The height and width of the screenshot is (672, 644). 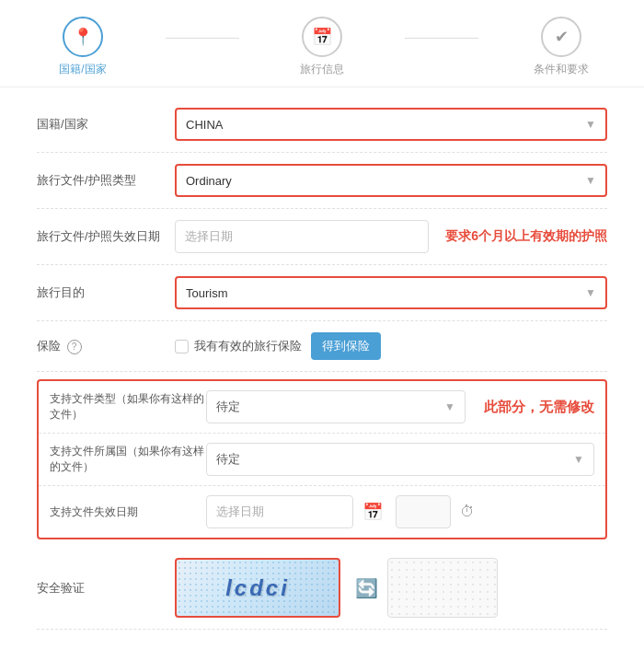 I want to click on expiry-placeholder: 选择日期, so click(x=209, y=237).